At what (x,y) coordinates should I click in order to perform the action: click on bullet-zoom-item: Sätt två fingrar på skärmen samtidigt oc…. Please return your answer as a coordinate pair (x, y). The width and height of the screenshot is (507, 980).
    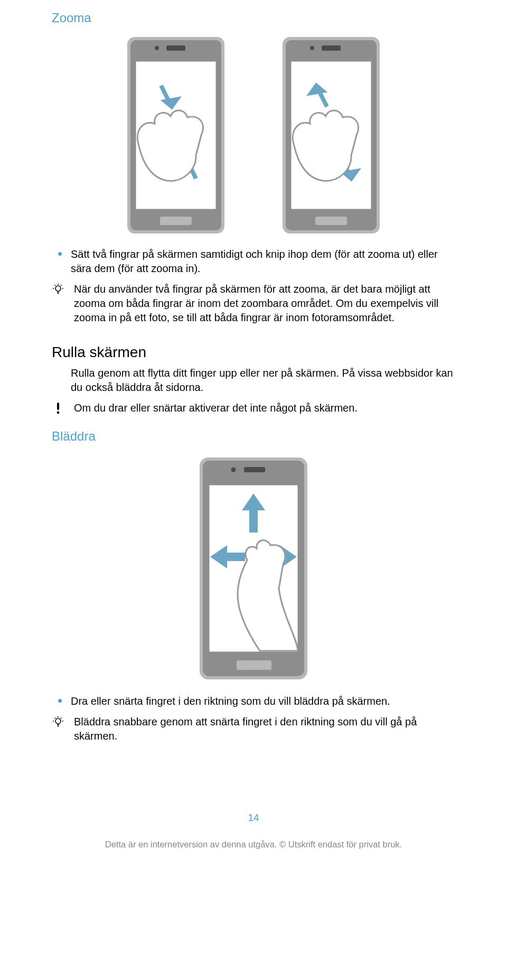
    Looking at the image, I should click on (253, 262).